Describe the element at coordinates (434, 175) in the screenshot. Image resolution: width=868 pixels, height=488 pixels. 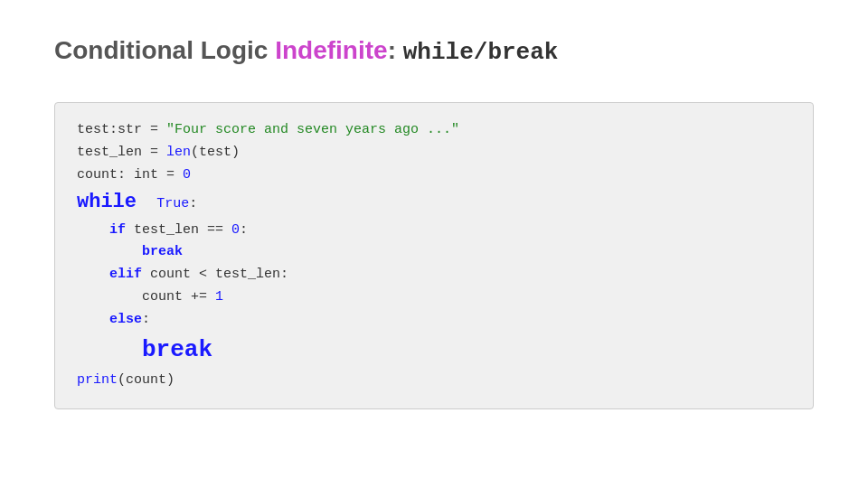
I see `code-line-3: count: int = 0` at that location.